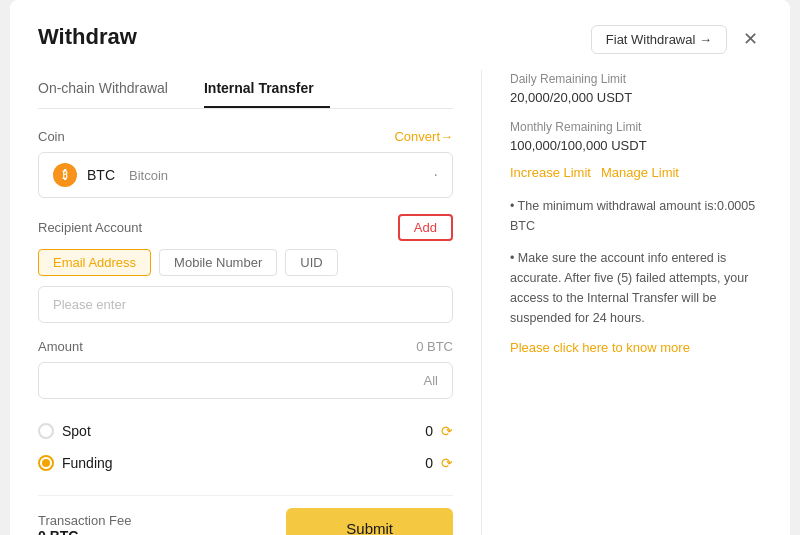  I want to click on coin-section: Coin Convert→ ₿ BTC Bitcoin ·, so click(246, 164).